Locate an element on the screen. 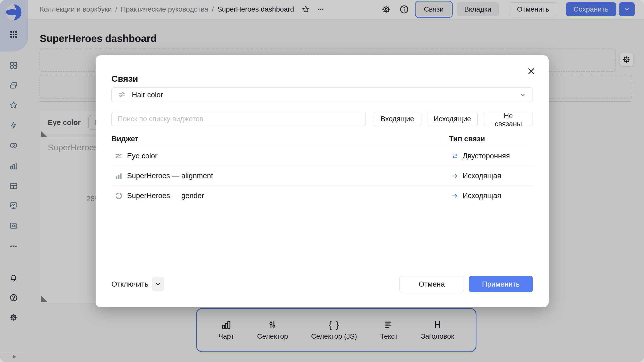 This screenshot has width=644, height=362. table-row: Eye color Двусторонняя is located at coordinates (322, 156).